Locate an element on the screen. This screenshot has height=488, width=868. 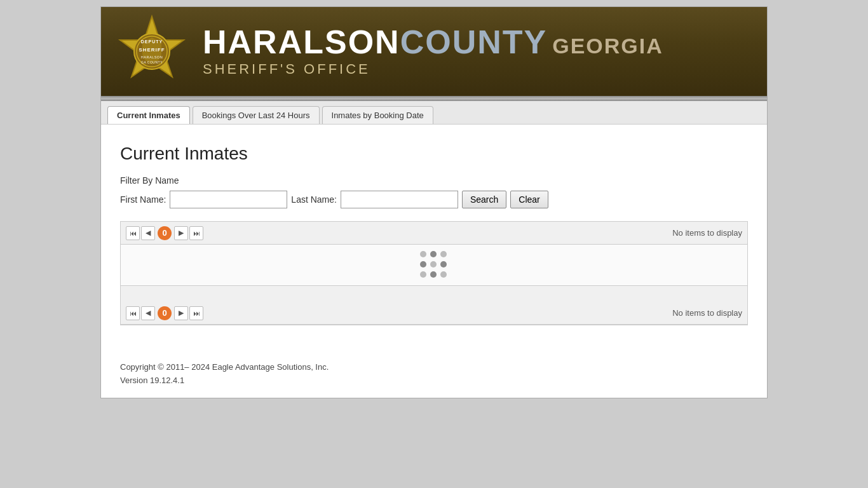
grid-toolbar-top: ⏮ ◀ 0 ▶ ⏭ No items to display is located at coordinates (434, 233).